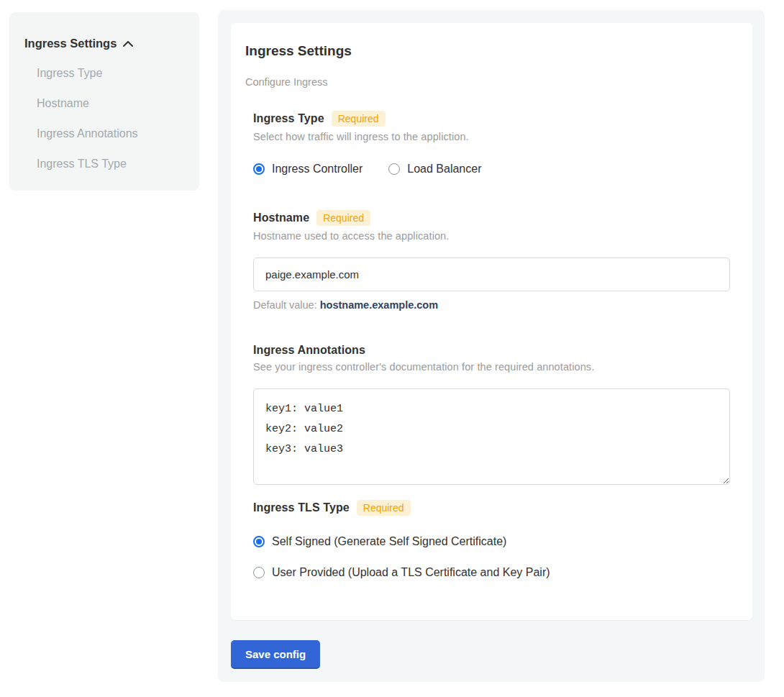  Describe the element at coordinates (488, 51) in the screenshot. I see `page-title: Ingress Settings` at that location.